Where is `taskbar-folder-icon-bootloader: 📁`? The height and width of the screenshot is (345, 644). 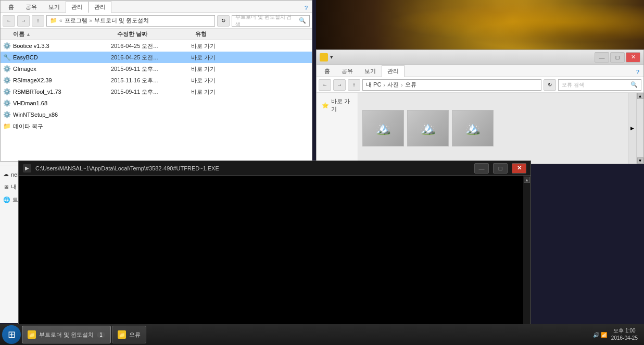 taskbar-folder-icon-bootloader: 📁 is located at coordinates (32, 335).